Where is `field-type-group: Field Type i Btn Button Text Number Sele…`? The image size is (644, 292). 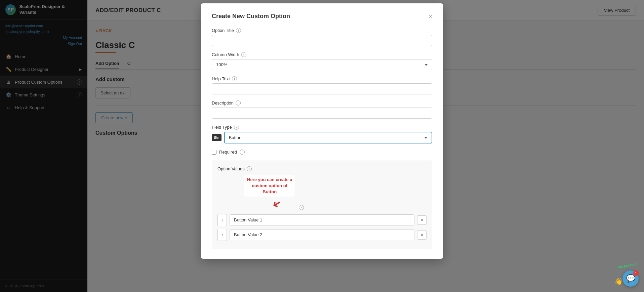 field-type-group: Field Type i Btn Button Text Number Sele… is located at coordinates (322, 134).